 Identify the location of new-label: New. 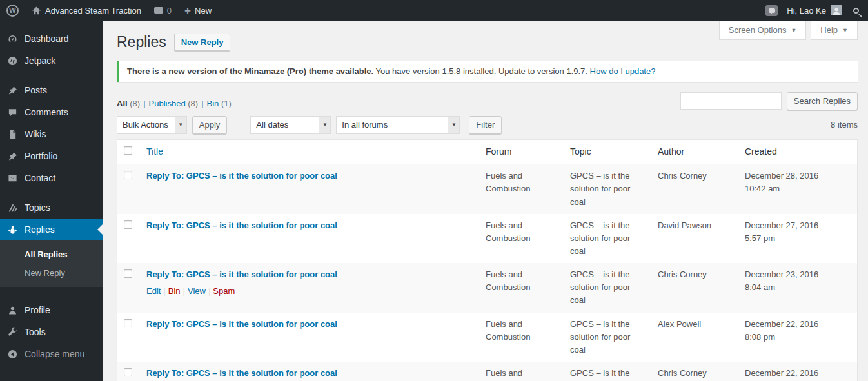
(203, 10).